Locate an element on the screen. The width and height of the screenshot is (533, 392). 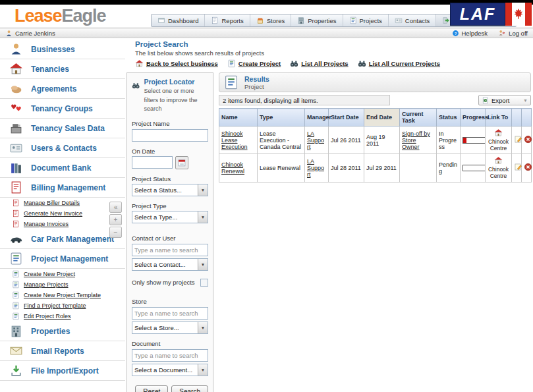
document-search-input is located at coordinates (170, 356).